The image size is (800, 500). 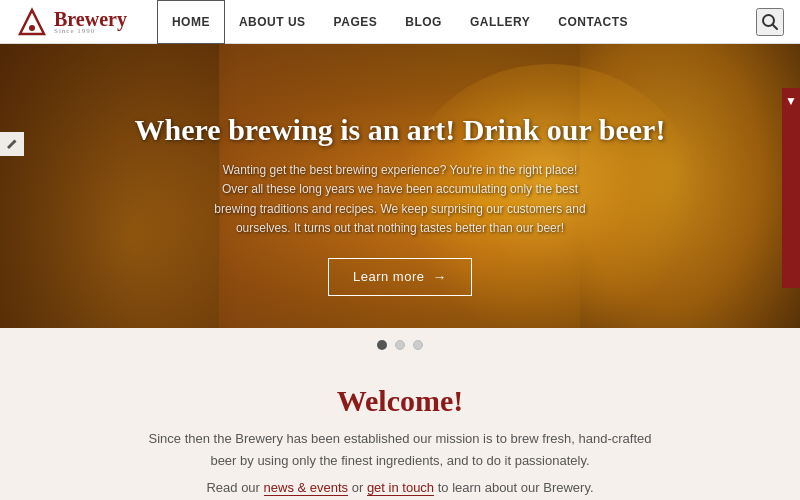 I want to click on welcome-title: Welcome!, so click(x=400, y=401).